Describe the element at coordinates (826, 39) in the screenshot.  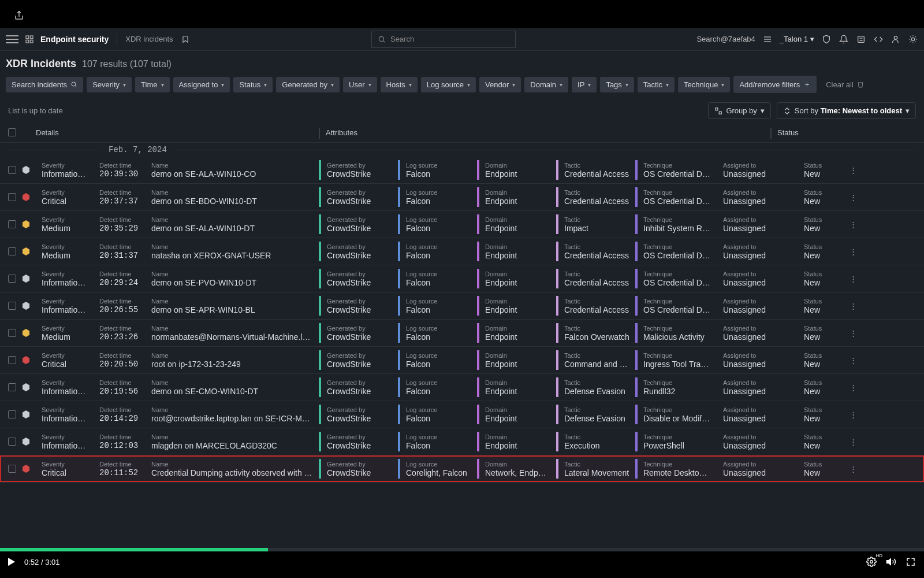
I see `shield-icon` at that location.